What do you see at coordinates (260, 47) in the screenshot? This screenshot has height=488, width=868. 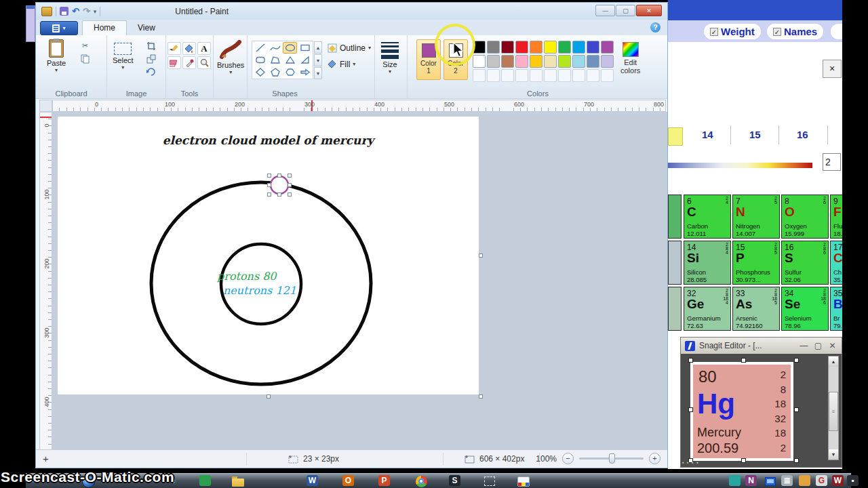 I see `line-shape-icon` at bounding box center [260, 47].